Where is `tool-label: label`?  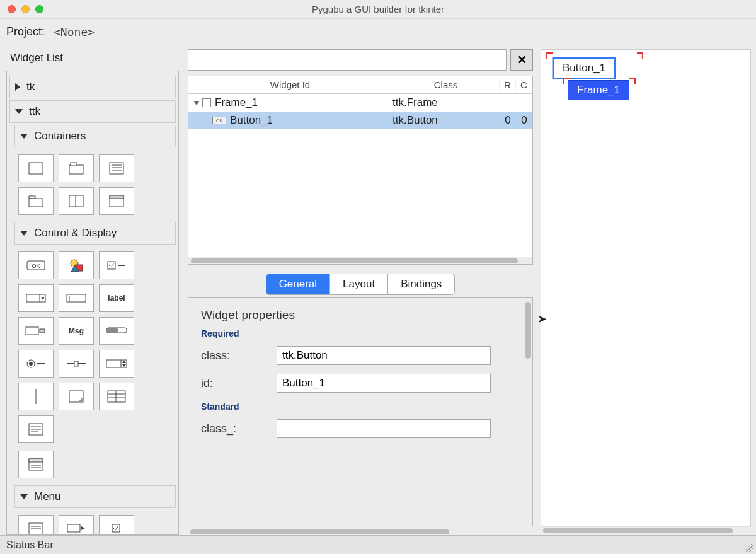
tool-label: label is located at coordinates (117, 298).